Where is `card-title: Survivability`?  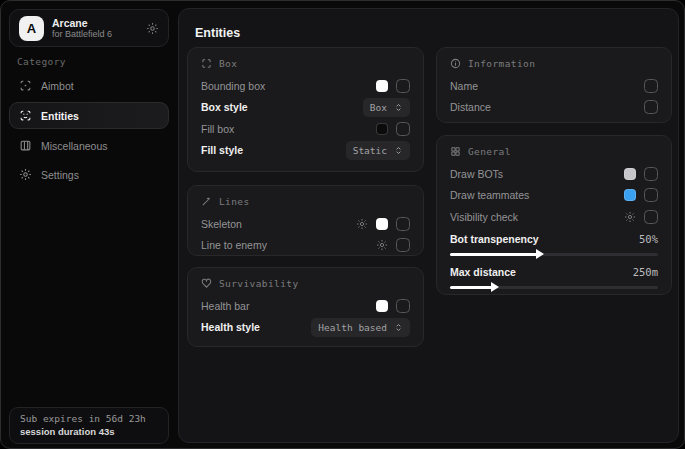 card-title: Survivability is located at coordinates (259, 284).